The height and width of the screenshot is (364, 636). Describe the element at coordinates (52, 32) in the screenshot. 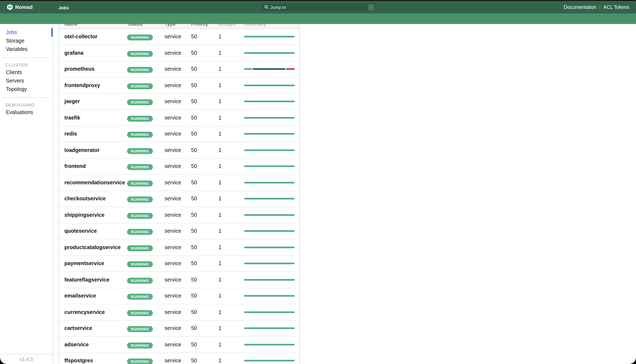

I see `active-indicator` at that location.